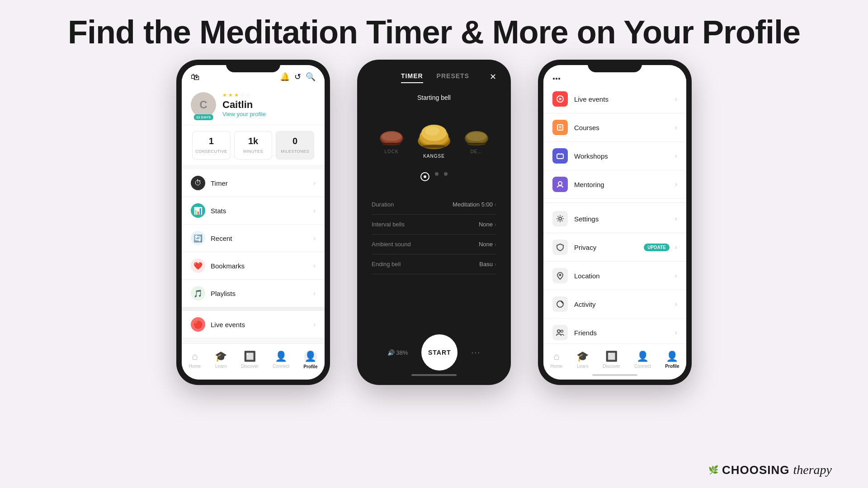  I want to click on nav-profile: 👤 Profile, so click(310, 360).